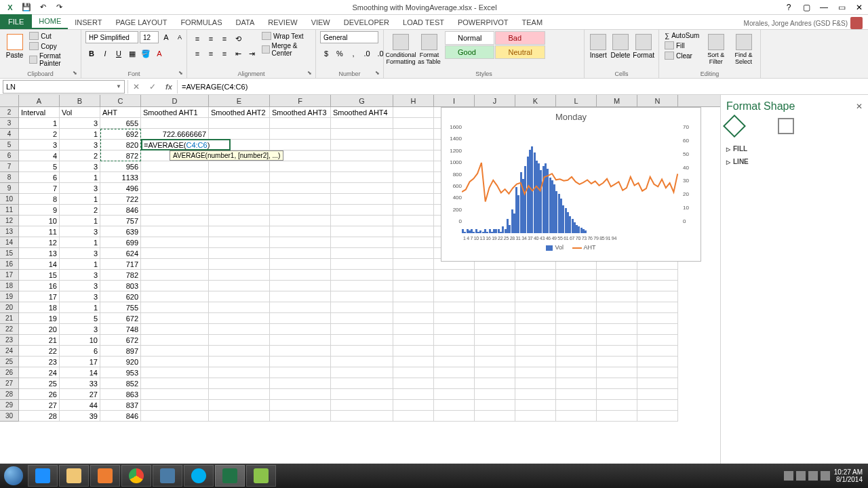 The image size is (868, 488). What do you see at coordinates (9, 188) in the screenshot?
I see `row-header: 9` at bounding box center [9, 188].